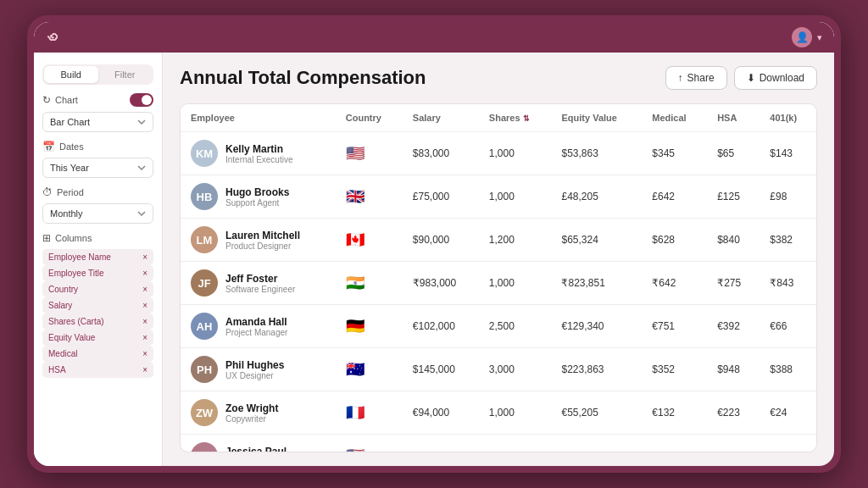 This screenshot has height=488, width=868. I want to click on download-icon: ⬇, so click(751, 78).